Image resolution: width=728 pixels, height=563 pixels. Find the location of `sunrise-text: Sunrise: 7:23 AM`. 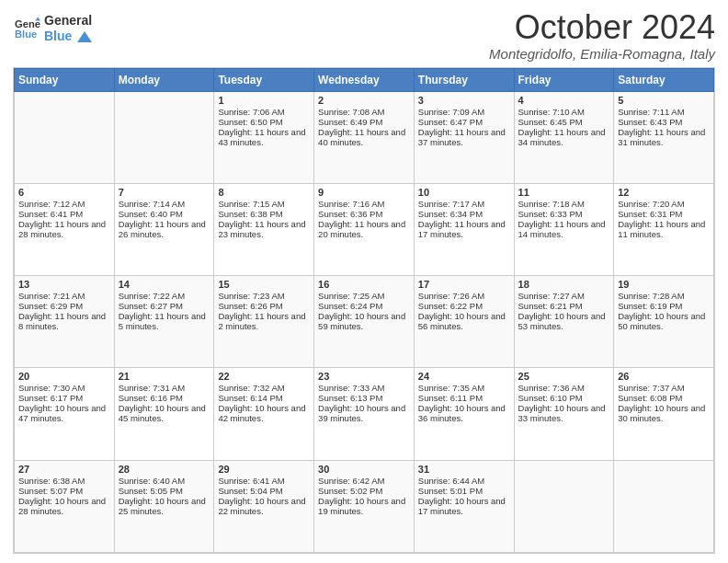

sunrise-text: Sunrise: 7:23 AM is located at coordinates (264, 296).